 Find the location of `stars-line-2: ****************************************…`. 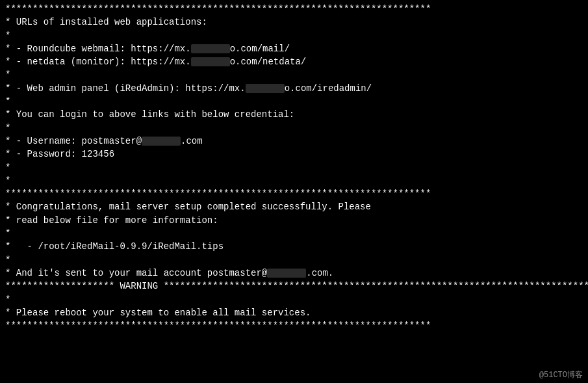

stars-line-2: ****************************************… is located at coordinates (294, 194).